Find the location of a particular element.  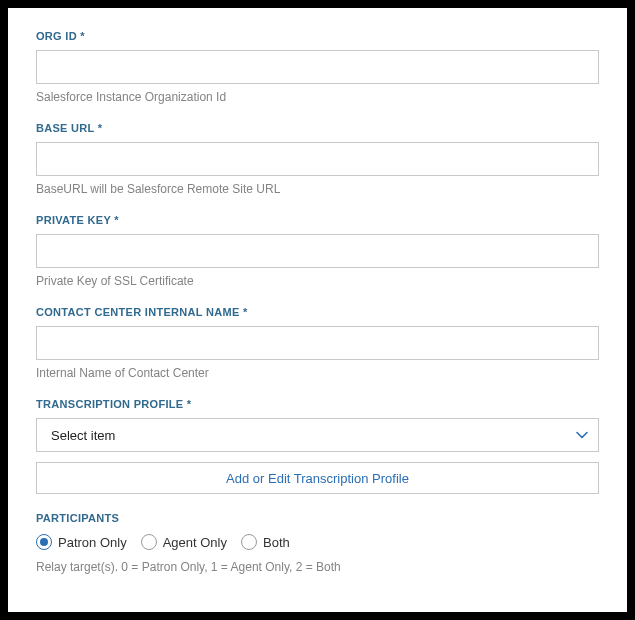

private-key-input is located at coordinates (318, 251).